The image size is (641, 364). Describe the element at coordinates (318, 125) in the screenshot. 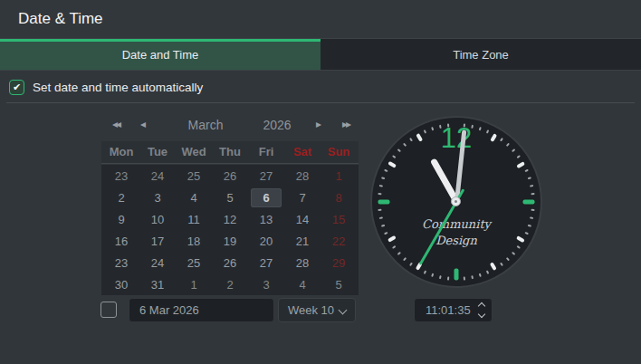

I see `next-month-button: ▸` at that location.